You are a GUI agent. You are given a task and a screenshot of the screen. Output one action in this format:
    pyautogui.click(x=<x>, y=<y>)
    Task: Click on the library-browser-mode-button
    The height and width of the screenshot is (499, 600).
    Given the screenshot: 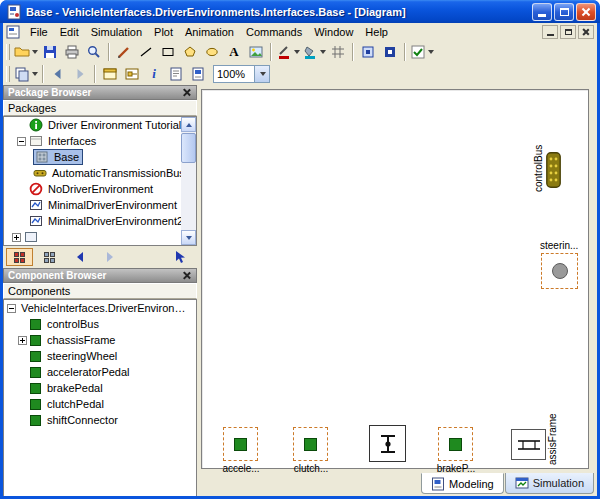 What is the action you would take?
    pyautogui.click(x=50, y=257)
    